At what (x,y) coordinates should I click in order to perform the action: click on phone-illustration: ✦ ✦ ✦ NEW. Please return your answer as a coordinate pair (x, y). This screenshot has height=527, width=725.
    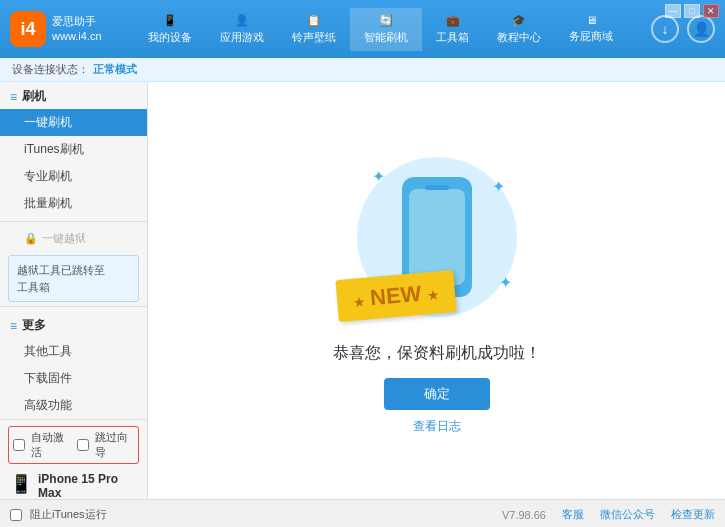
    Looking at the image, I should click on (437, 237).